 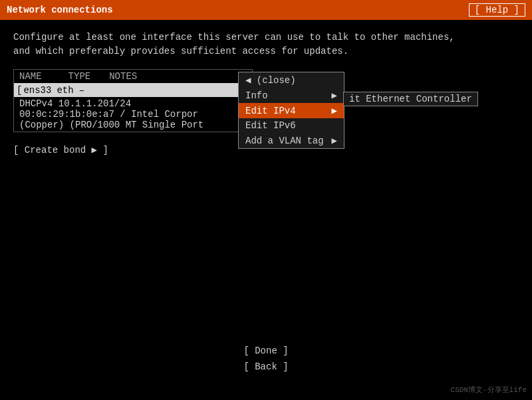 What do you see at coordinates (54, 90) in the screenshot?
I see `ens33-content: ens33 eth –` at bounding box center [54, 90].